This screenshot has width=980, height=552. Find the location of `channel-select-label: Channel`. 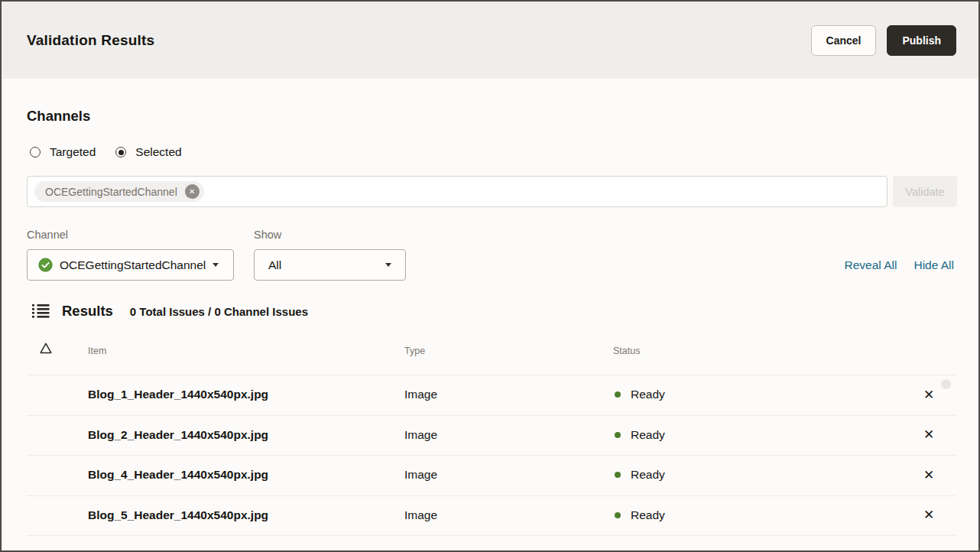

channel-select-label: Channel is located at coordinates (47, 235).